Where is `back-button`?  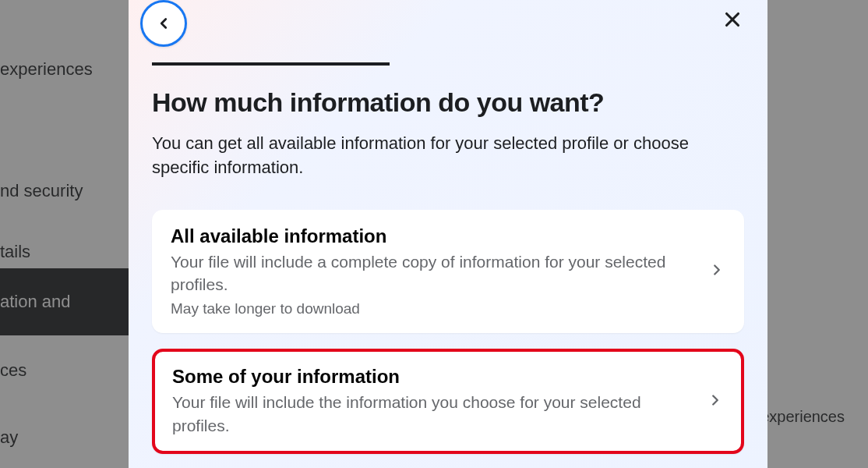
back-button is located at coordinates (164, 23).